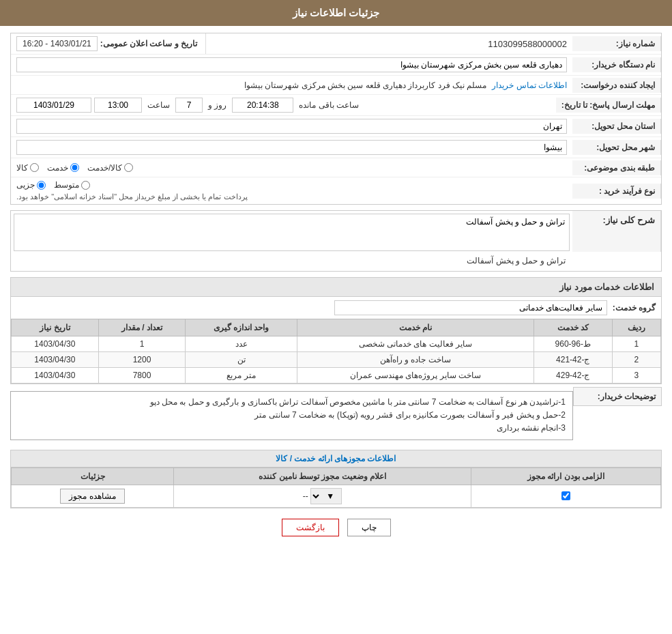 This screenshot has height=634, width=672. I want to click on table-row: 3 ج-42-429 ساخت سایر پروژه‌های مهندسی عم…, so click(336, 375).